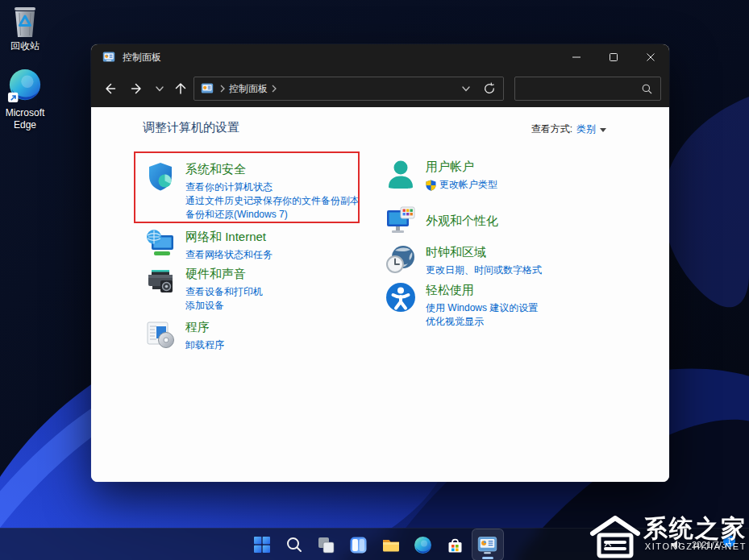 Image resolution: width=749 pixels, height=560 pixels. I want to click on notification-badge: 1, so click(729, 541).